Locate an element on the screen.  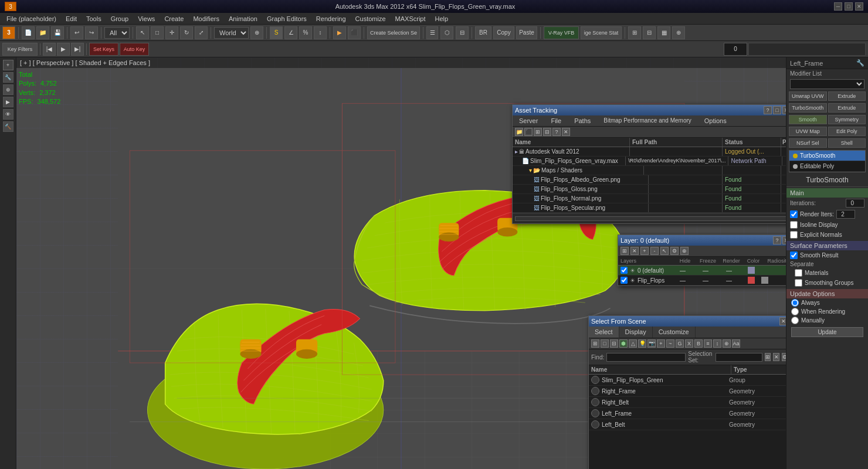
timeline-btn is located at coordinates (807, 49).